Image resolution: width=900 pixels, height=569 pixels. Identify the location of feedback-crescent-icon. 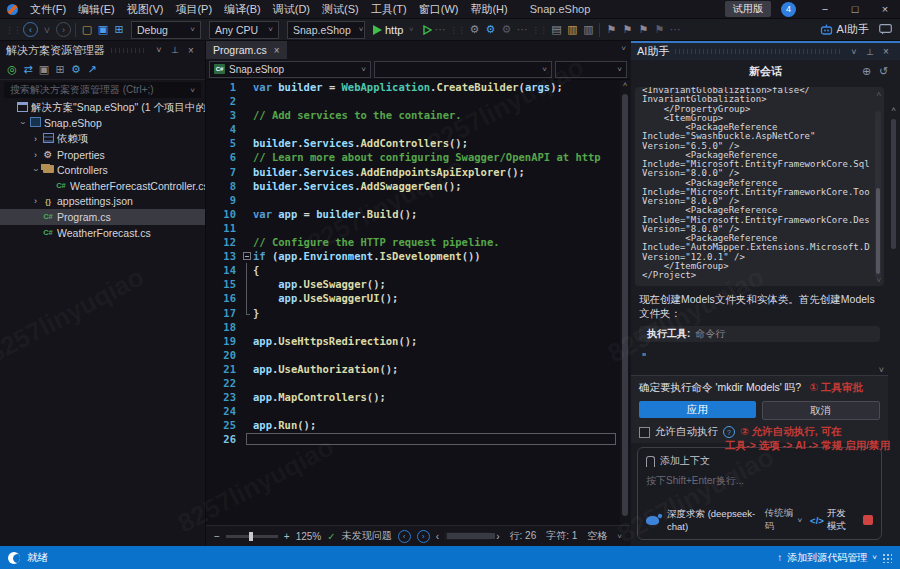
(14, 558).